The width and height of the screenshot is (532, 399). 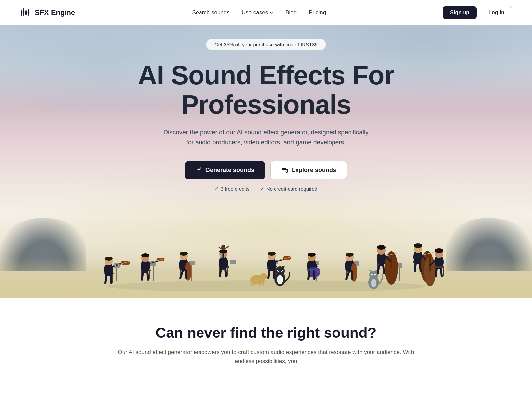 I want to click on nav-pricing: Pricing, so click(x=317, y=13).